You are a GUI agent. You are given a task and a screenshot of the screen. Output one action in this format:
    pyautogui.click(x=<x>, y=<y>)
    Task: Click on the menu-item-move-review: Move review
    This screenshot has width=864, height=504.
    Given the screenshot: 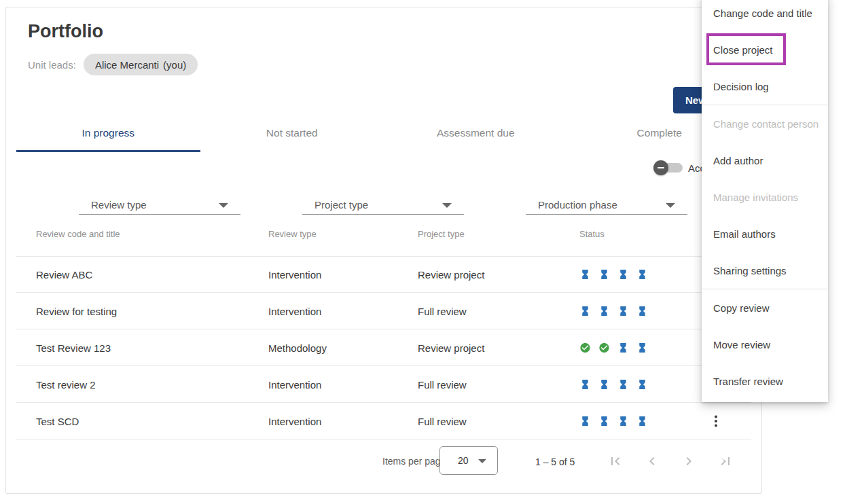 What is the action you would take?
    pyautogui.click(x=765, y=344)
    